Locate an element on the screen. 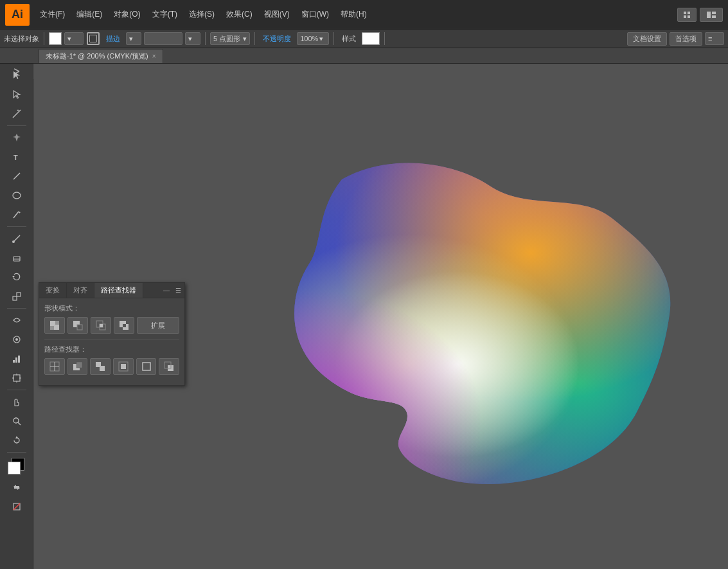 This screenshot has width=728, height=569. pathfinder-label: 路径查找器： is located at coordinates (112, 350).